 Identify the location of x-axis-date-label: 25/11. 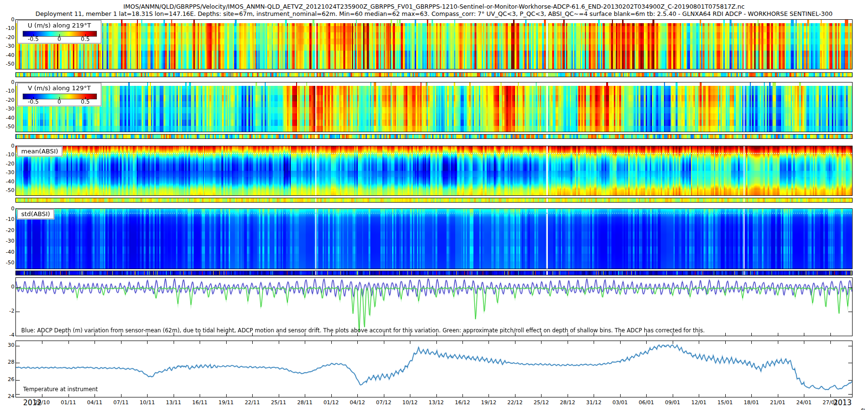
(279, 402).